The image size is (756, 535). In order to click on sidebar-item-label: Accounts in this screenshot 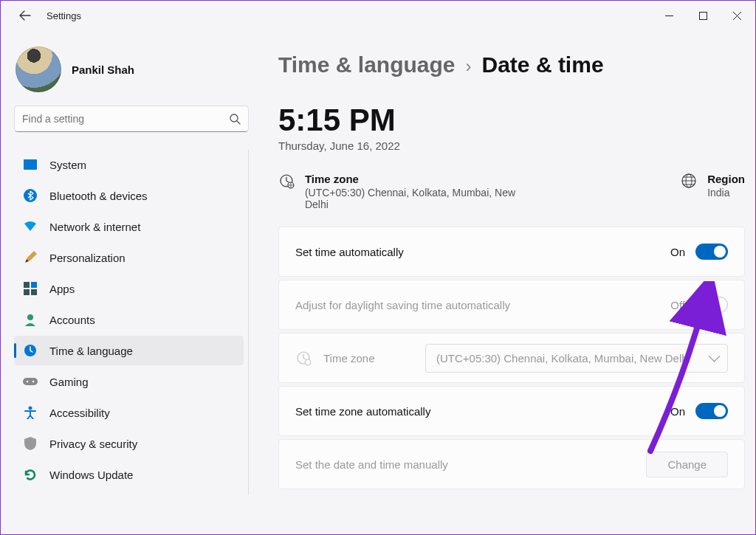, I will do `click(72, 320)`.